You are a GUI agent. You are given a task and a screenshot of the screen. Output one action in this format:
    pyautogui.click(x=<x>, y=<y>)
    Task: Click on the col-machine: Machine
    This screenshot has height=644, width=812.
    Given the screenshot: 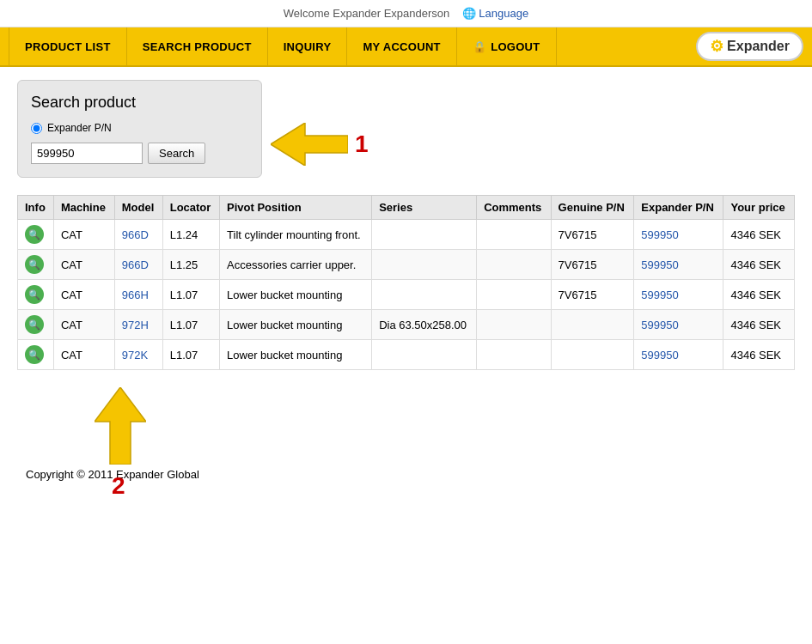 What is the action you would take?
    pyautogui.click(x=84, y=208)
    